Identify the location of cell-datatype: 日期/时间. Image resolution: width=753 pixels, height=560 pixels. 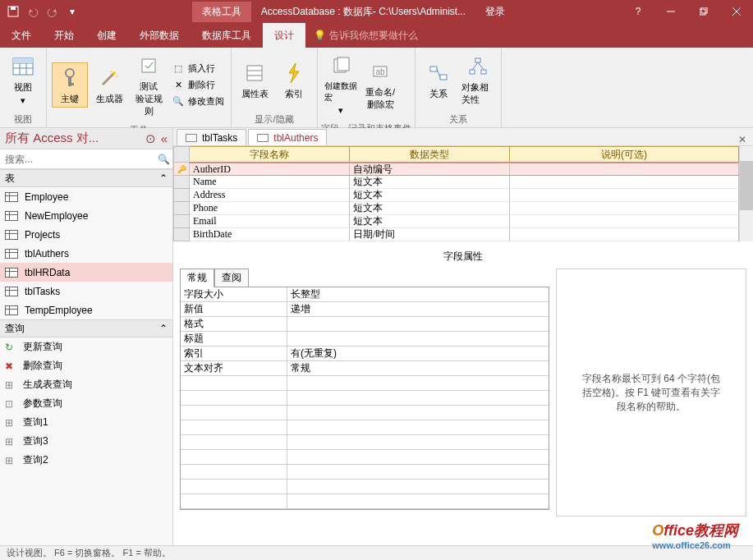
(430, 235).